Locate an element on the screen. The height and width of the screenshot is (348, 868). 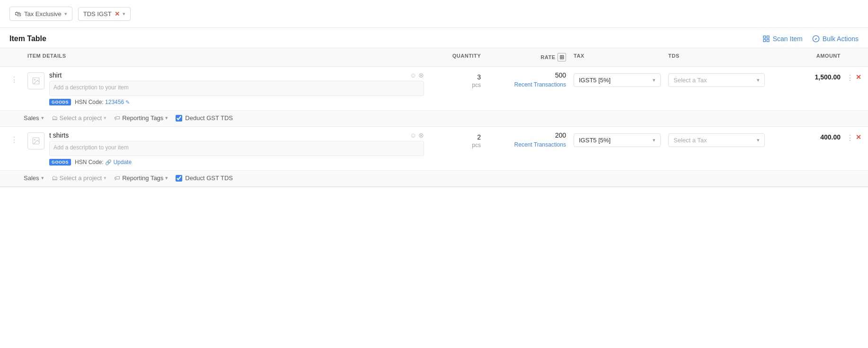
sales-label-1: Sales is located at coordinates (31, 118).